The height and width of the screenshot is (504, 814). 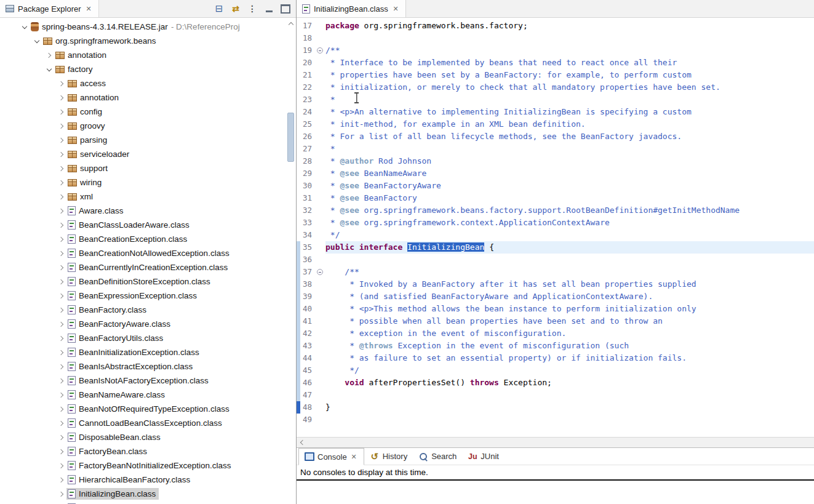 What do you see at coordinates (148, 239) in the screenshot?
I see `tree-item-beancreationexception-class: BeanCreationException.class` at bounding box center [148, 239].